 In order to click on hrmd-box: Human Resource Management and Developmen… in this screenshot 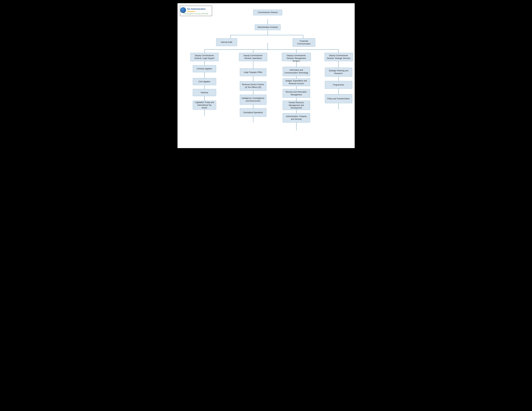, I will do `click(296, 105)`.